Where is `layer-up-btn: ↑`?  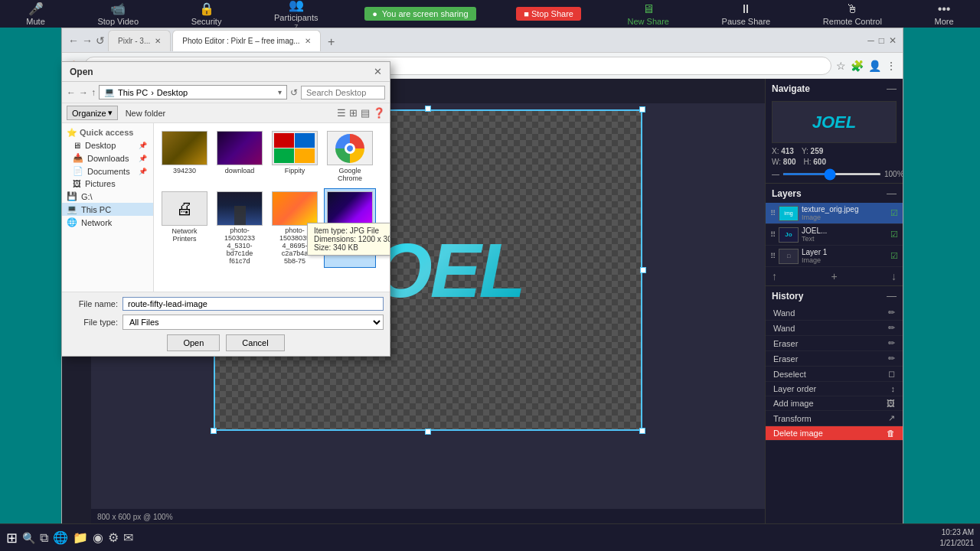 layer-up-btn: ↑ is located at coordinates (775, 276).